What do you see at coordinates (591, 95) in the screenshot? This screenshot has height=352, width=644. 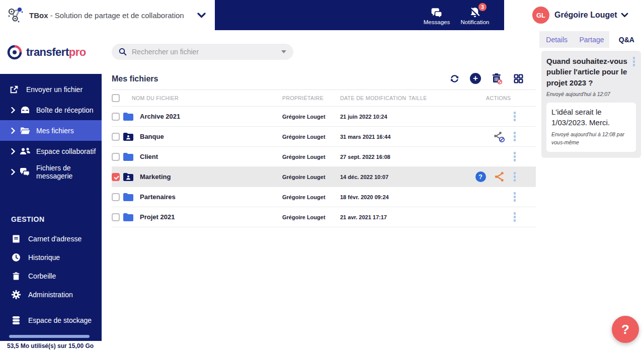 I see `question-meta: Envoyé aujourd'hui à 12:07` at bounding box center [591, 95].